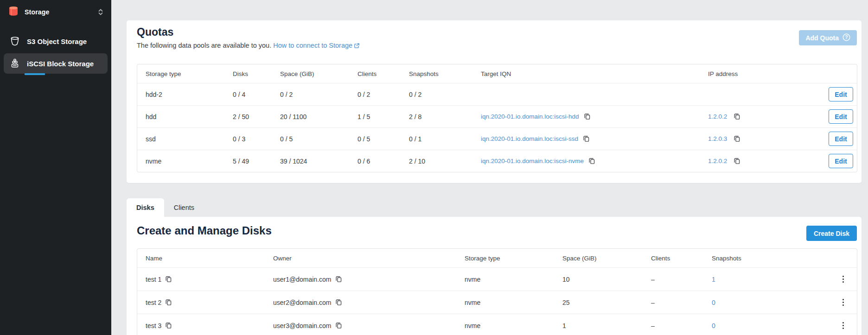  What do you see at coordinates (101, 12) in the screenshot?
I see `expand-collapse-icon` at bounding box center [101, 12].